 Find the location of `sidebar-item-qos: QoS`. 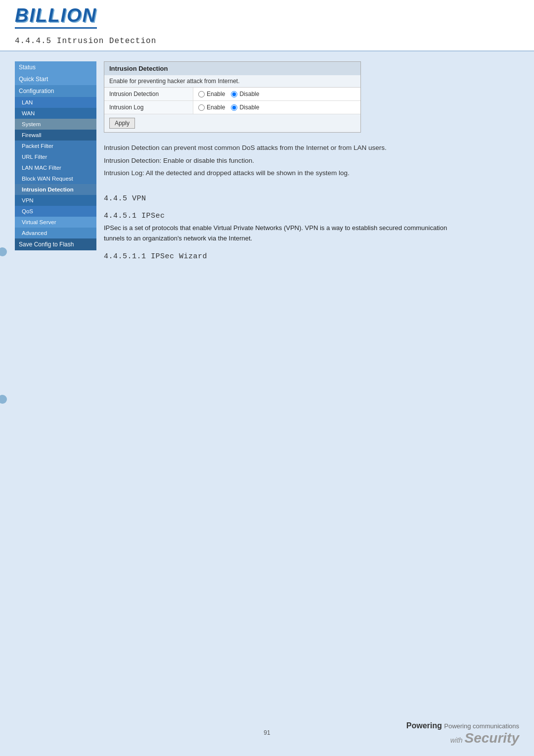

sidebar-item-qos: QoS is located at coordinates (55, 211).